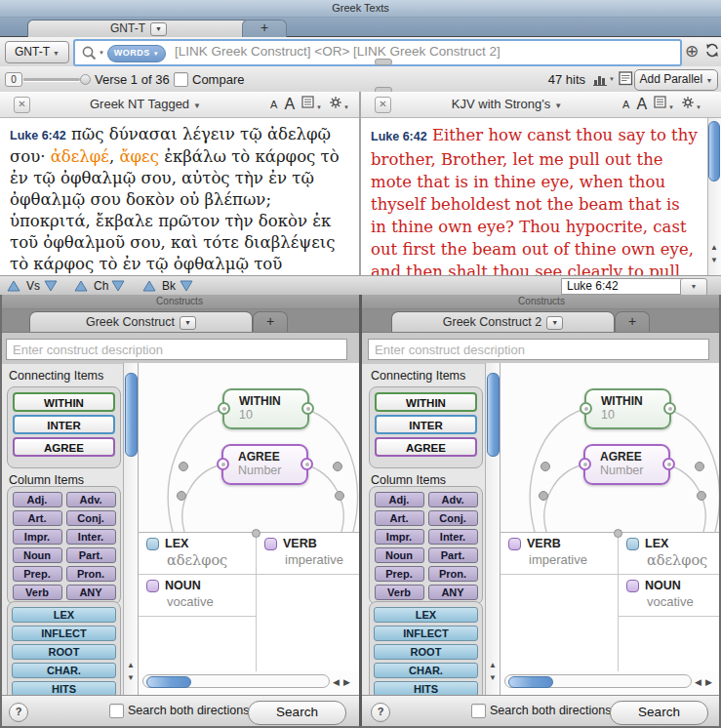  I want to click on pane-title-dropdown: KJV with Strong's▼, so click(507, 104).